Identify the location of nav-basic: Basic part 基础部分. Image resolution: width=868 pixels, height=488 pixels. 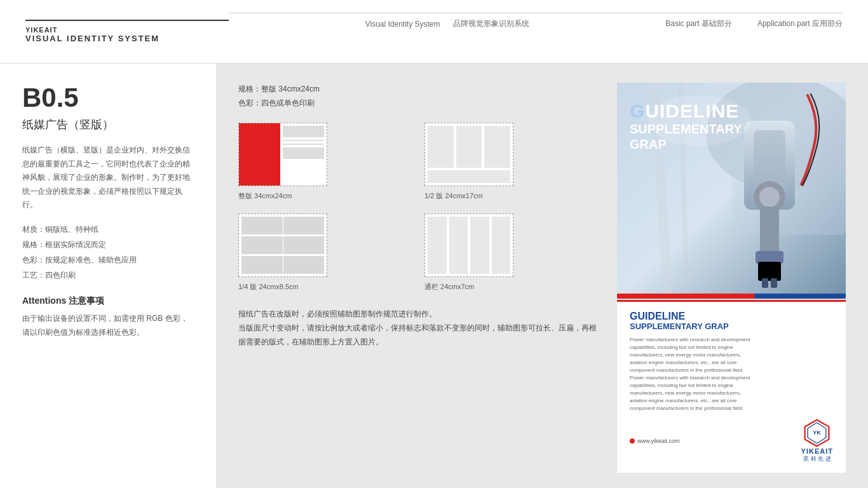
(699, 24).